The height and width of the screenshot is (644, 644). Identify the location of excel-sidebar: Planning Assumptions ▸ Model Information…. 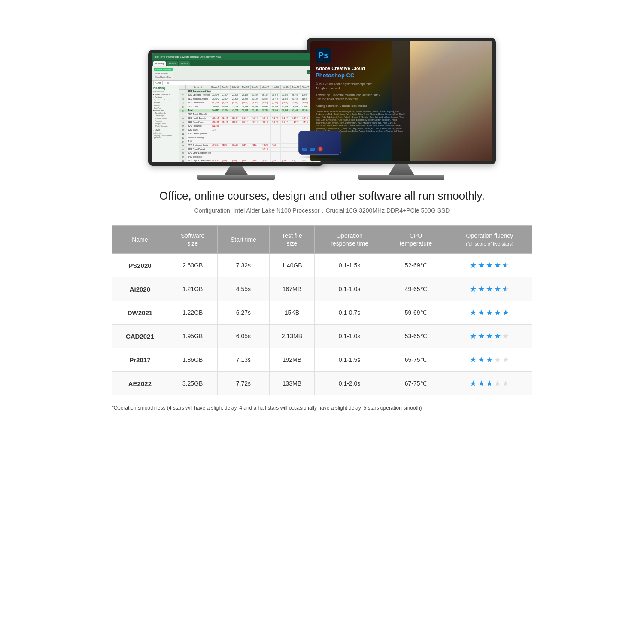
(166, 124).